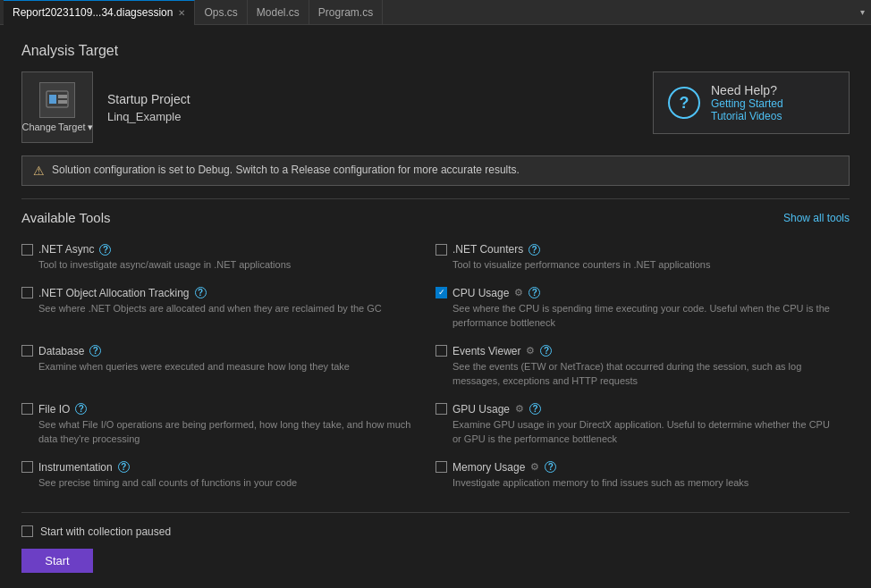 The image size is (871, 588). What do you see at coordinates (642, 368) in the screenshot?
I see `tool-item-events-viewer: Events Viewer⚙?See the events (ETW or Ne…` at bounding box center [642, 368].